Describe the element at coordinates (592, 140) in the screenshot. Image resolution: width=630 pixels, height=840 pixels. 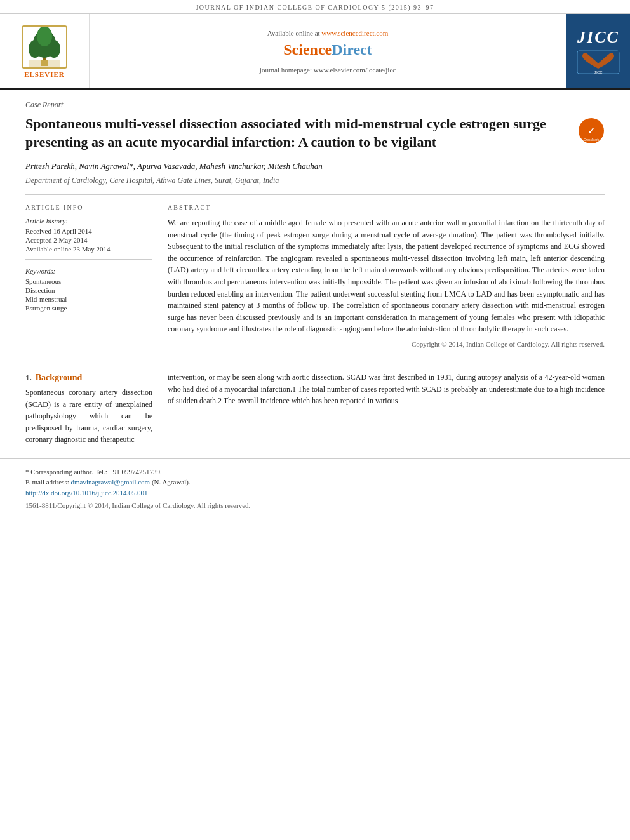
I see `svg-text: CrossMark` at that location.